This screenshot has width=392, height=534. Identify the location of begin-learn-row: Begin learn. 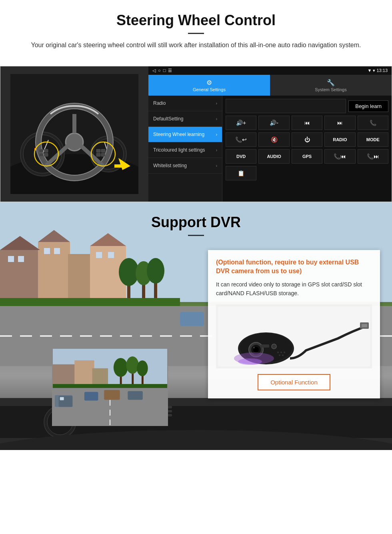
(307, 106).